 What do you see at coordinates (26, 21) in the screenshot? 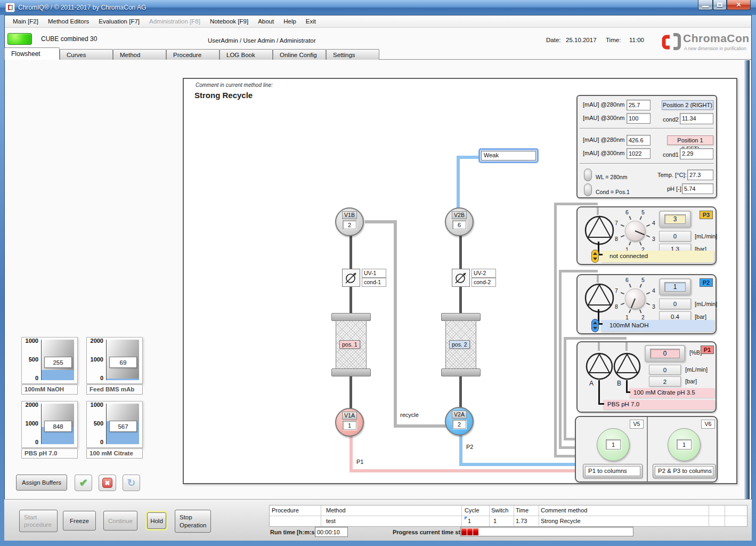
I see `menu-main: Main [F2]` at bounding box center [26, 21].